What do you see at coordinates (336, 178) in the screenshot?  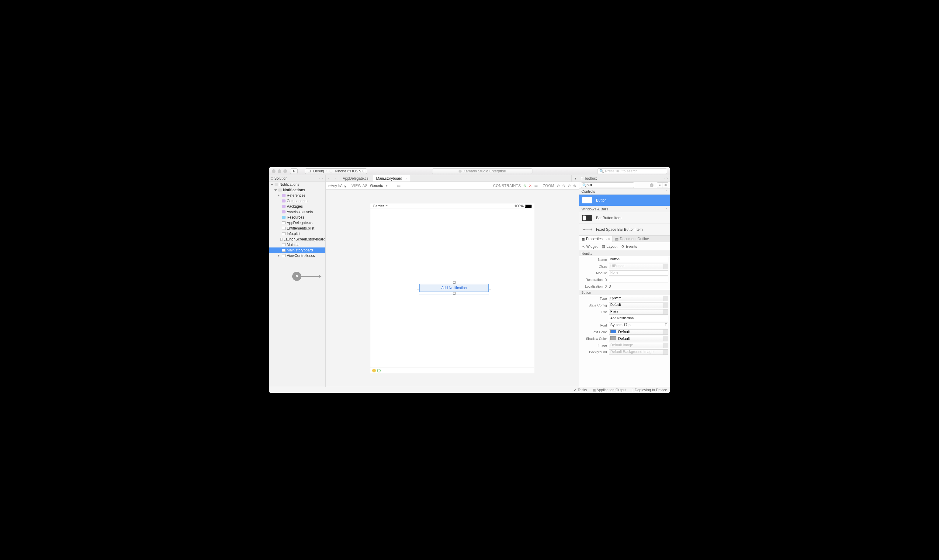 I see `nav-forward-button: ›` at bounding box center [336, 178].